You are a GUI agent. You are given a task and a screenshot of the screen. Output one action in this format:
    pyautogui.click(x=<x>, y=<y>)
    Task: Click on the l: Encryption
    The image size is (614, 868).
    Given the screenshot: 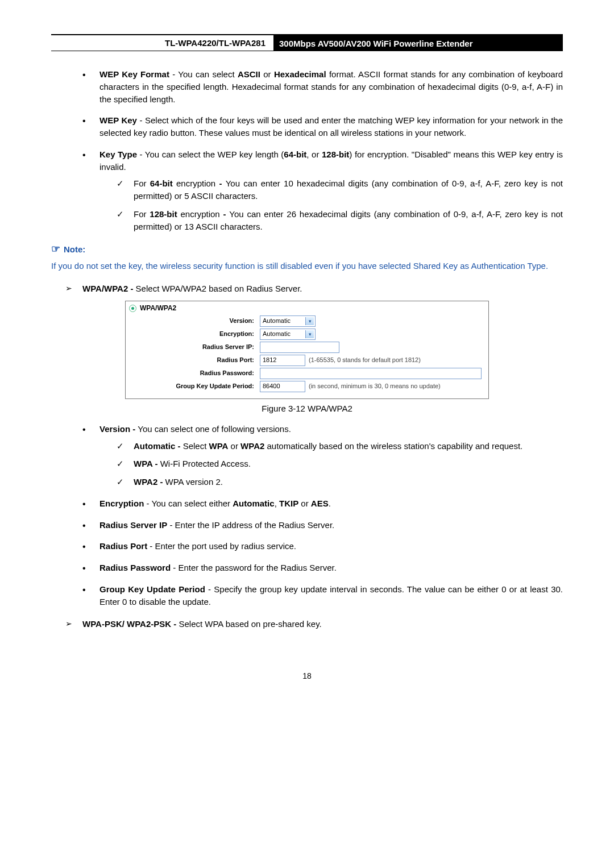 What is the action you would take?
    pyautogui.click(x=122, y=504)
    